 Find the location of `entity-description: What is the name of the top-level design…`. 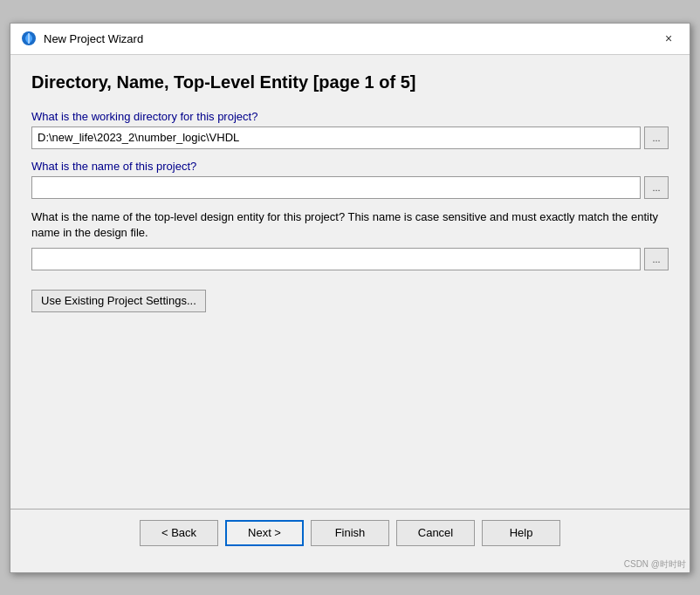

entity-description: What is the name of the top-level design… is located at coordinates (350, 225).